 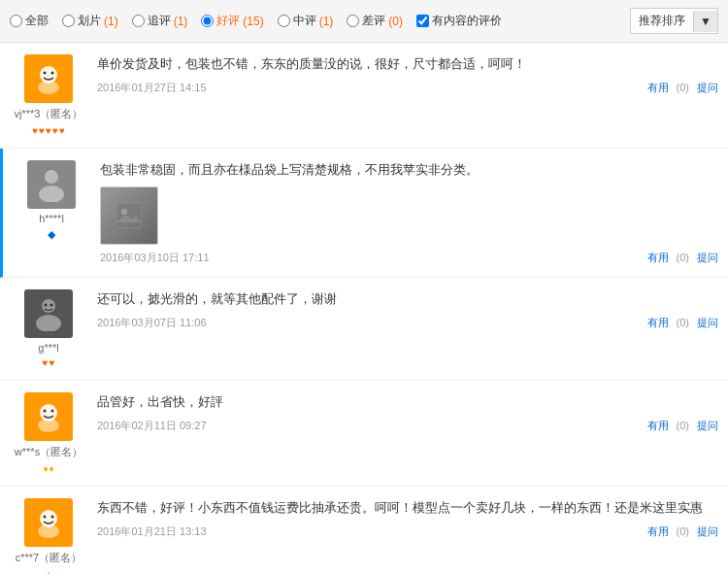 What do you see at coordinates (49, 536) in the screenshot?
I see `user-column: c***7（匿名） ♦` at bounding box center [49, 536].